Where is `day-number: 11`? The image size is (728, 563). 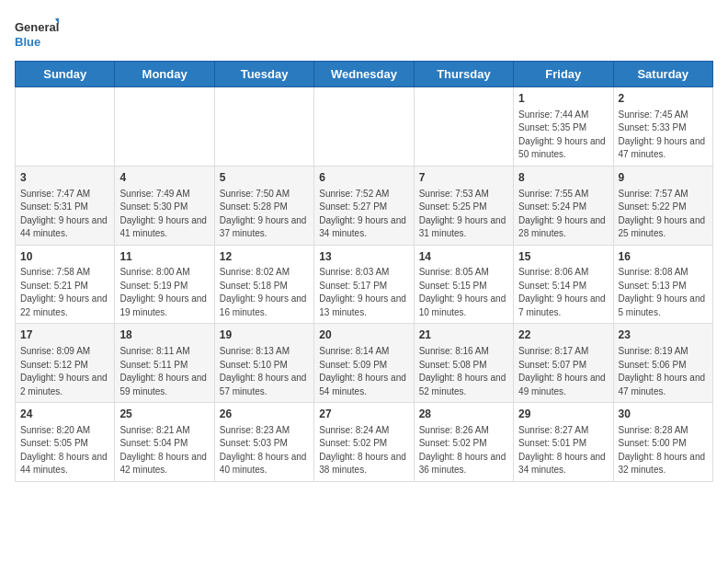
day-number: 11 is located at coordinates (164, 258).